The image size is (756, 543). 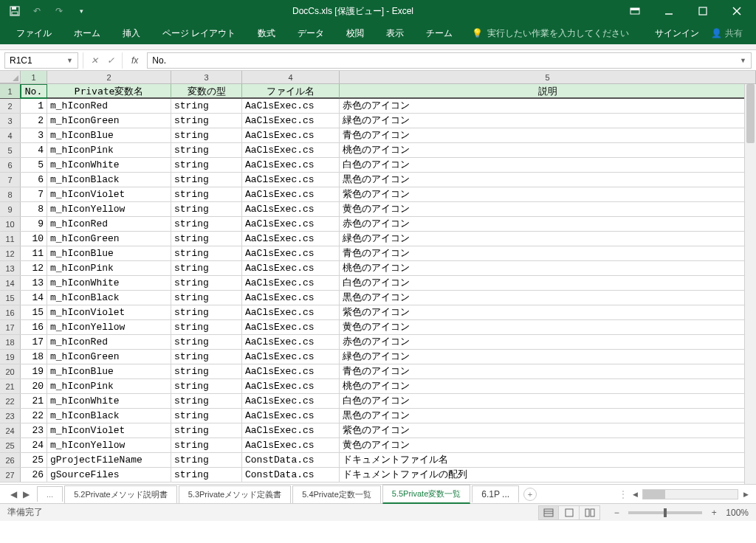 I want to click on minimize-button, so click(x=669, y=11).